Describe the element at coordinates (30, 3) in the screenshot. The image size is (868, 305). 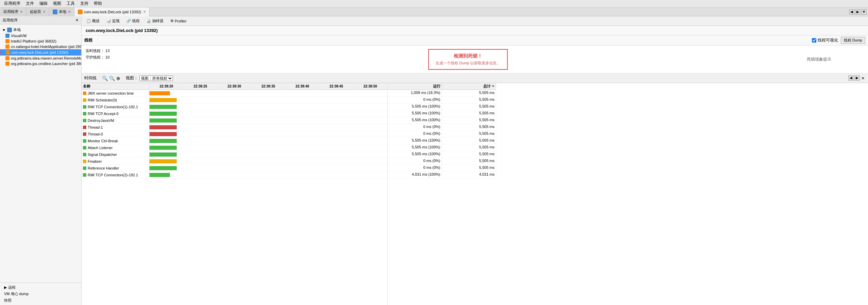
I see `menu-file: 文件` at that location.